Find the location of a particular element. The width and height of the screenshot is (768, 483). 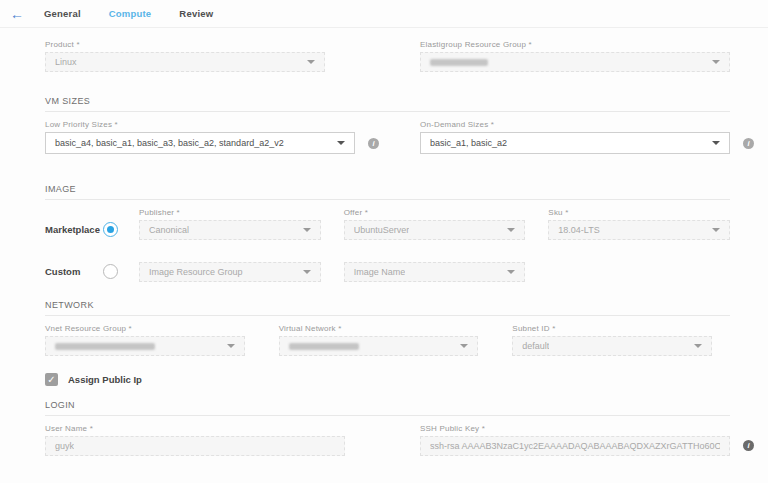

offer-value: UbuntuServer is located at coordinates (382, 230).